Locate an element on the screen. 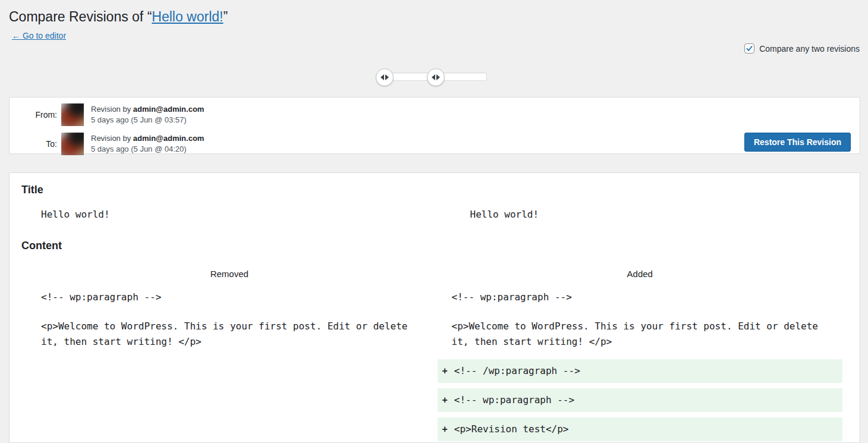 The image size is (868, 443). go-to-editor-link: ← Go to editor is located at coordinates (39, 36).